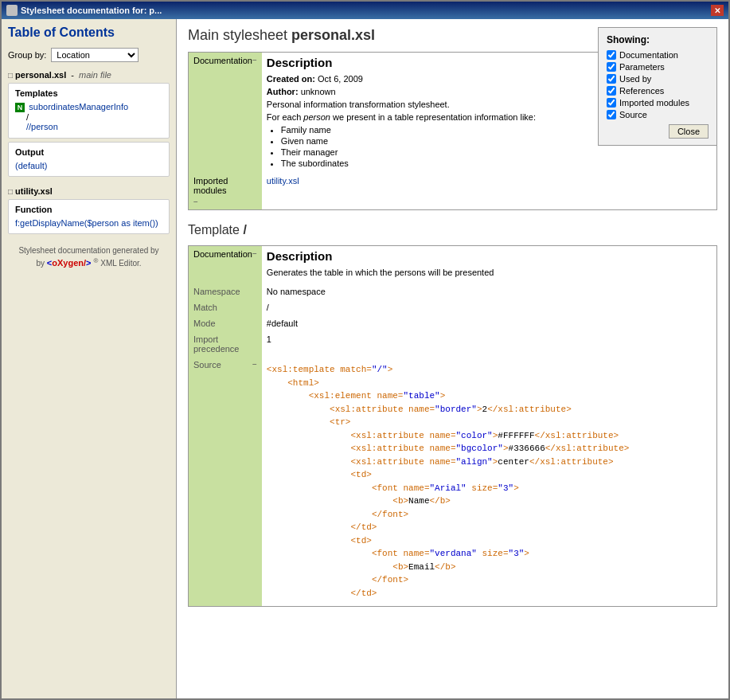 This screenshot has height=700, width=730. Describe the element at coordinates (49, 263) in the screenshot. I see `oxygen-angle-open: <` at that location.